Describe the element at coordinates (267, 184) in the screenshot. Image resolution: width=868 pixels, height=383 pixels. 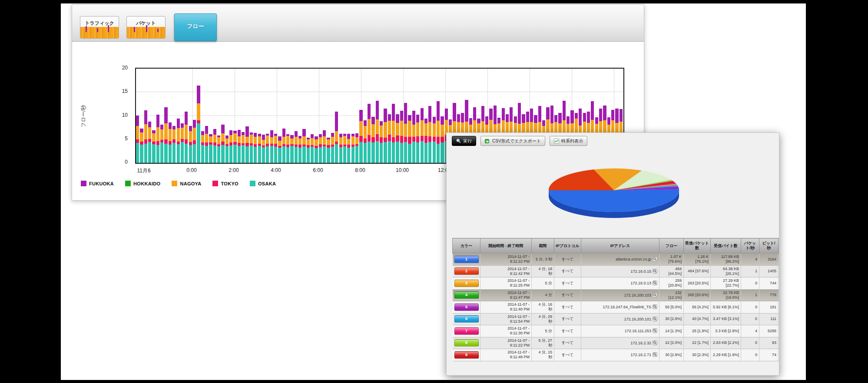
I see `legend-item-label: OSAKA` at that location.